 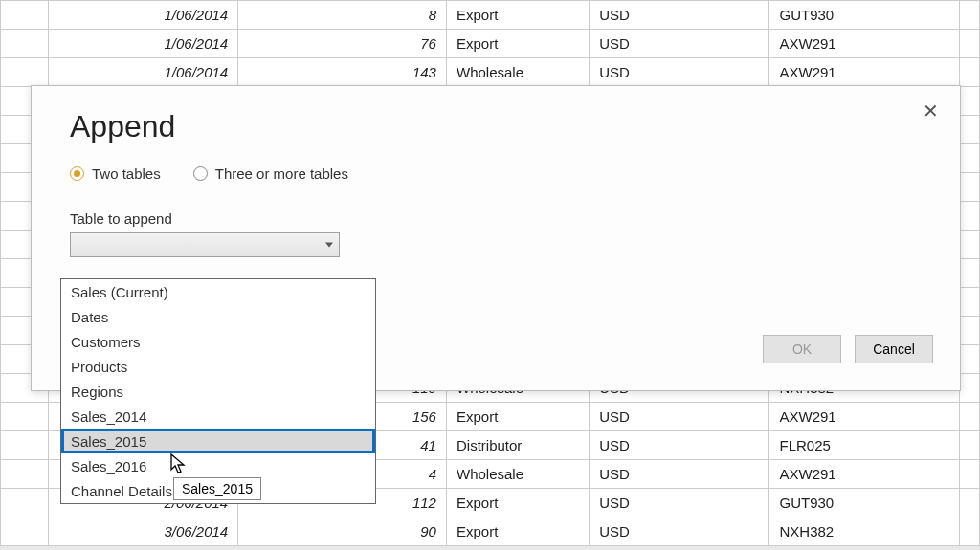 What do you see at coordinates (126, 174) in the screenshot?
I see `radio-label: Two tables` at bounding box center [126, 174].